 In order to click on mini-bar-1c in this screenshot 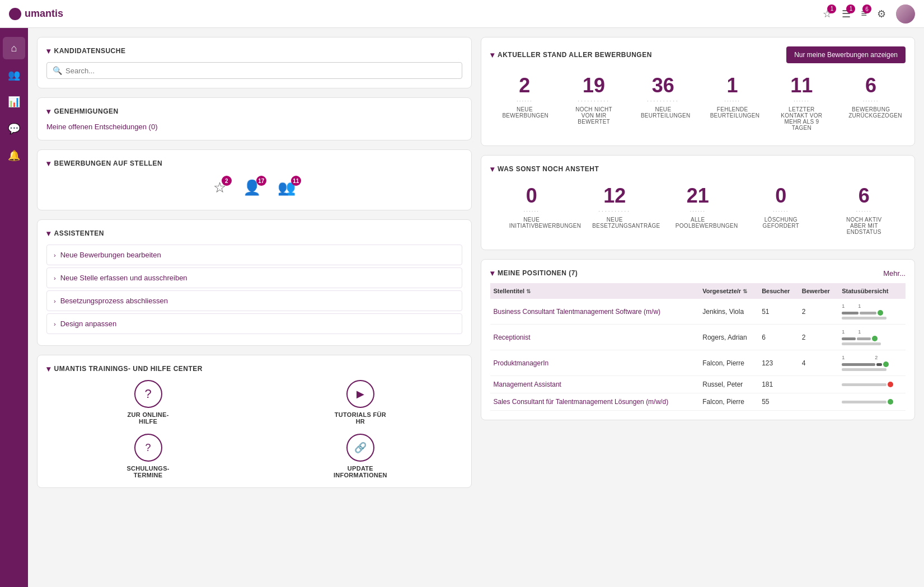, I will do `click(864, 318)`.